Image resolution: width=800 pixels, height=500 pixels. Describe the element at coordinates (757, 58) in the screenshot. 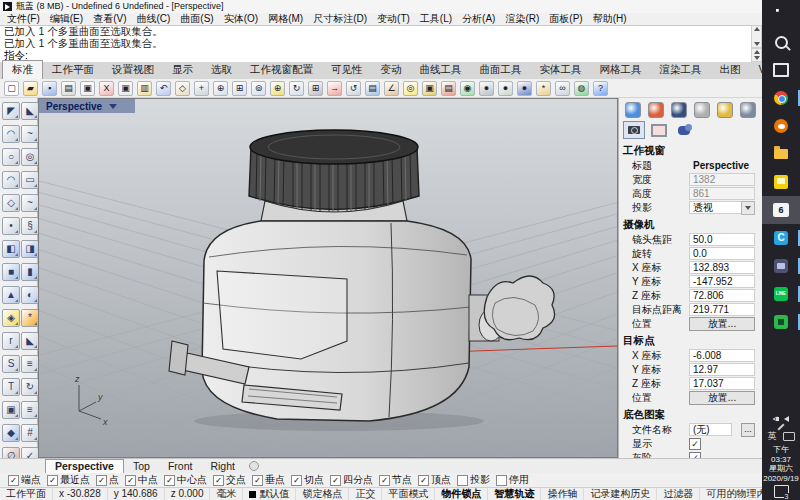

I see `spinner-down-icon` at that location.